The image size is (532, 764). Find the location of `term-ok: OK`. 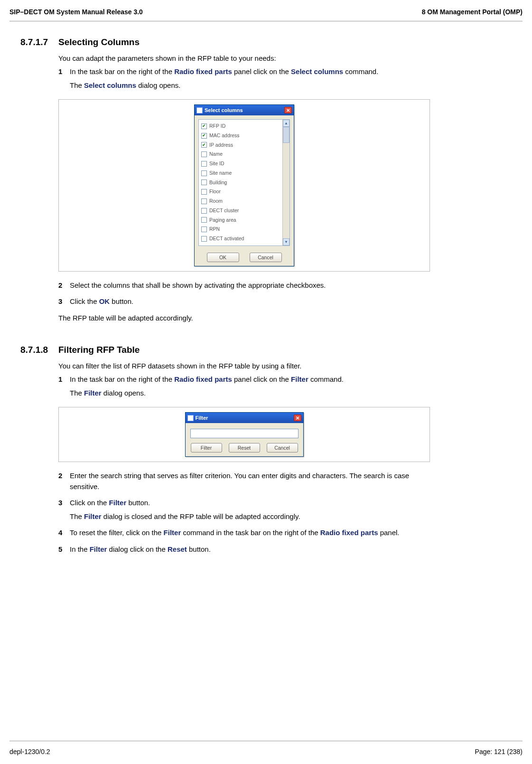

term-ok: OK is located at coordinates (104, 301).